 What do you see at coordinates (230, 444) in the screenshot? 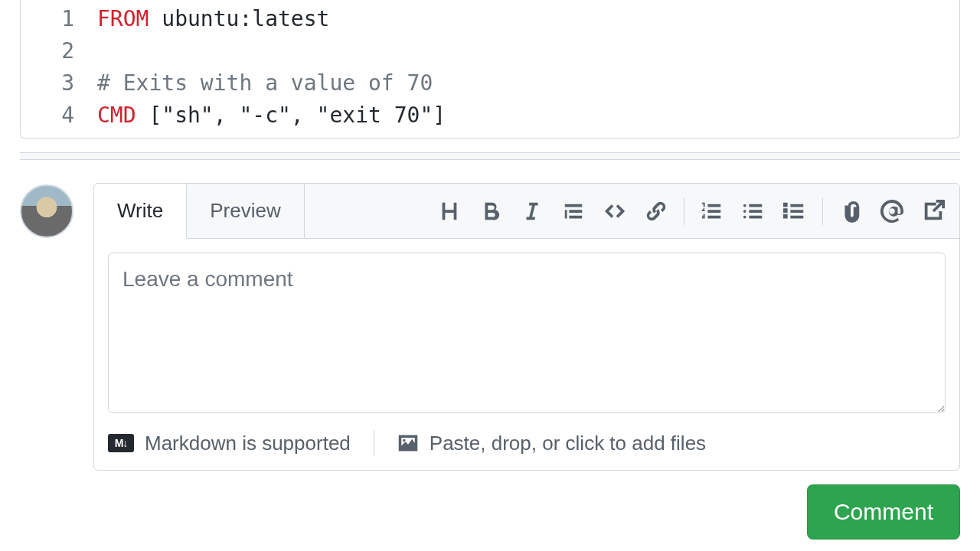
I see `markdown-hint: M↓ Markdown is supported` at bounding box center [230, 444].